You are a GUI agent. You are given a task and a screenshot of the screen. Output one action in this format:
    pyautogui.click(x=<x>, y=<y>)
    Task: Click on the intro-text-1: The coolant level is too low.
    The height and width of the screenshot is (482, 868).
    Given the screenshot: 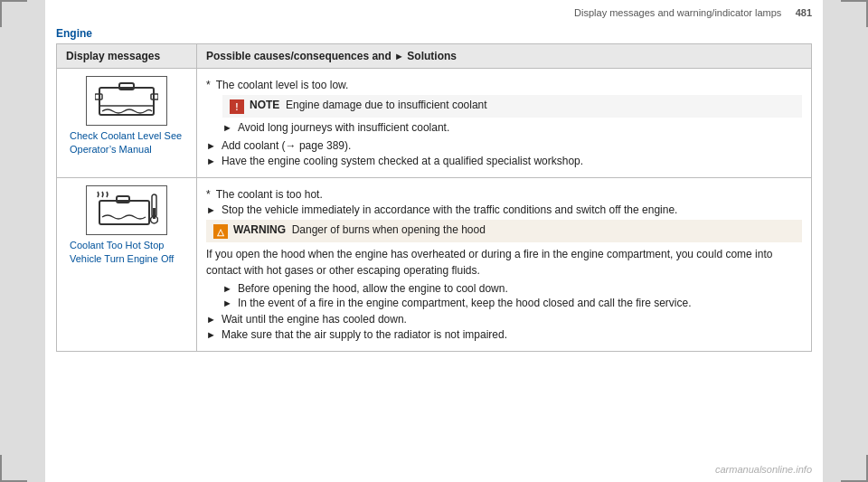 What is the action you would take?
    pyautogui.click(x=282, y=85)
    